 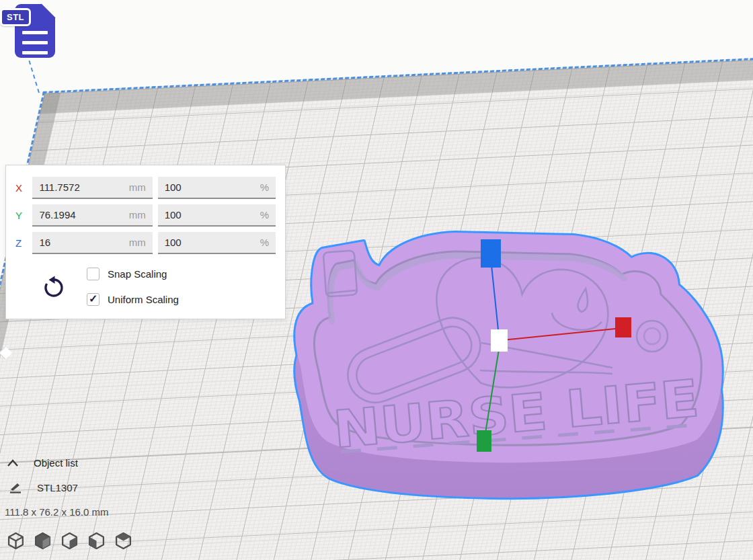 What do you see at coordinates (43, 541) in the screenshot?
I see `view-front-button` at bounding box center [43, 541].